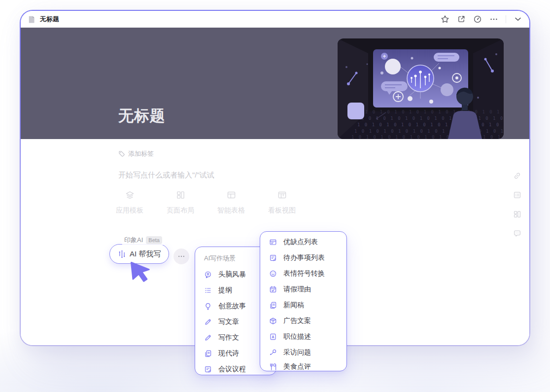 The width and height of the screenshot is (550, 392). I want to click on browser-table-icon, so click(273, 242).